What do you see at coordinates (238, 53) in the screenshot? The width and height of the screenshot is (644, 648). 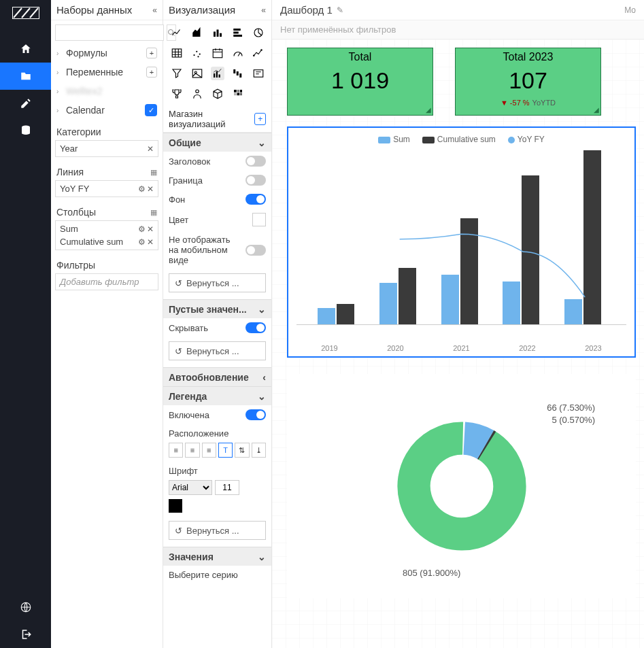 I see `viz-gauge-icon` at bounding box center [238, 53].